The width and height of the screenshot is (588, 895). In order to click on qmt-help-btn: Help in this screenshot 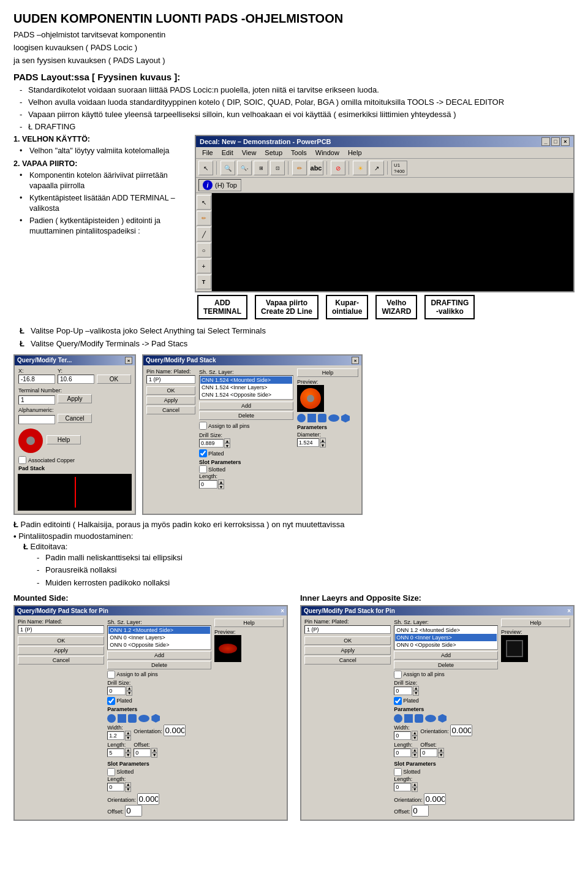, I will do `click(64, 440)`.